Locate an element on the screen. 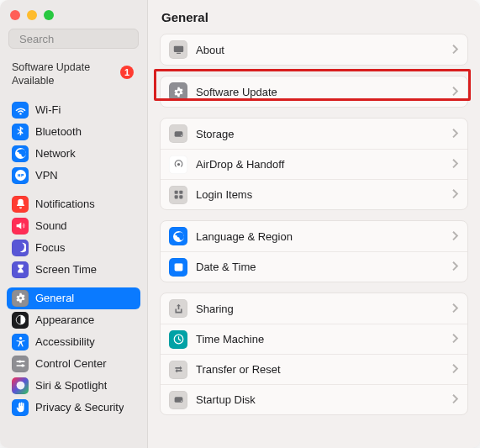  search-input is located at coordinates (84, 39).